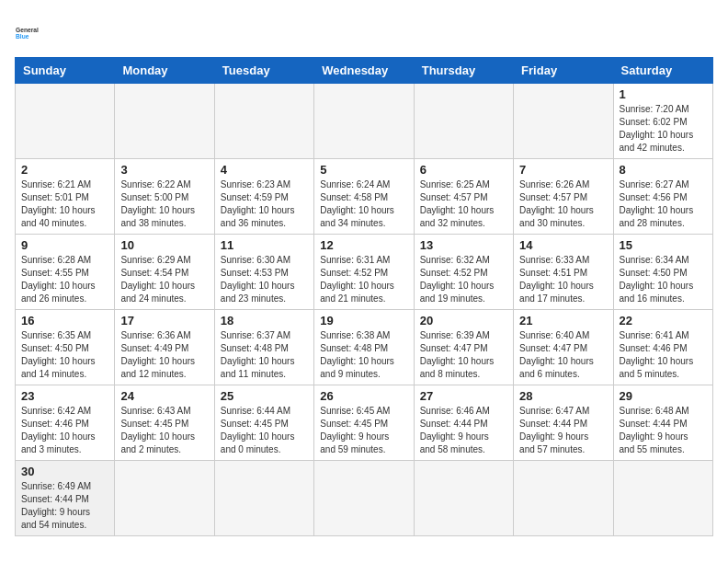 The height and width of the screenshot is (563, 728). Describe the element at coordinates (664, 320) in the screenshot. I see `day-number: 22` at that location.